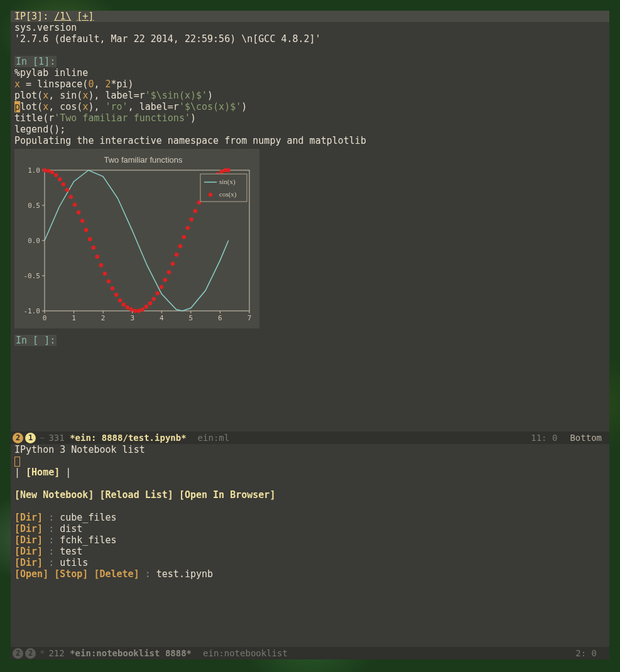 The image size is (620, 672). Describe the element at coordinates (310, 33) in the screenshot. I see `cell-output-0: sys.version '2.7.6 (default, Mar 22 2014…` at that location.